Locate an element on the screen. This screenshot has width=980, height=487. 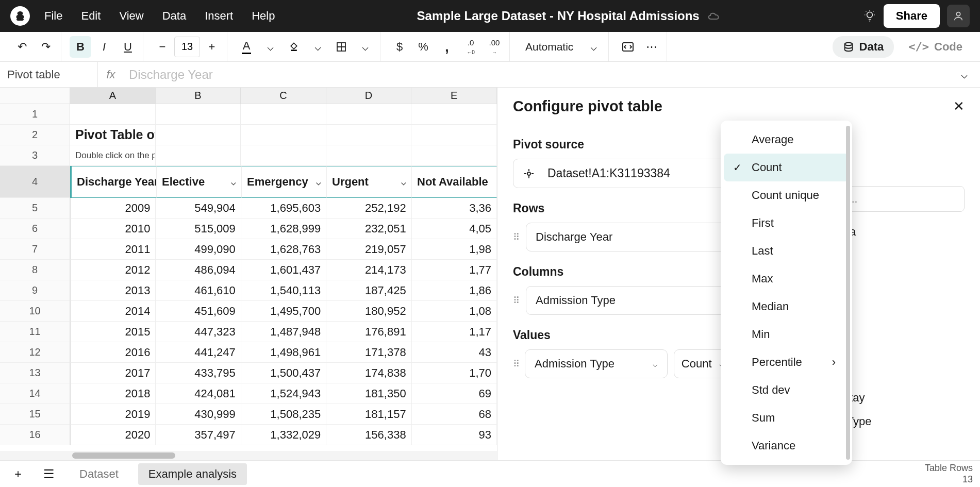
data-cell: 1,86 is located at coordinates (455, 291).